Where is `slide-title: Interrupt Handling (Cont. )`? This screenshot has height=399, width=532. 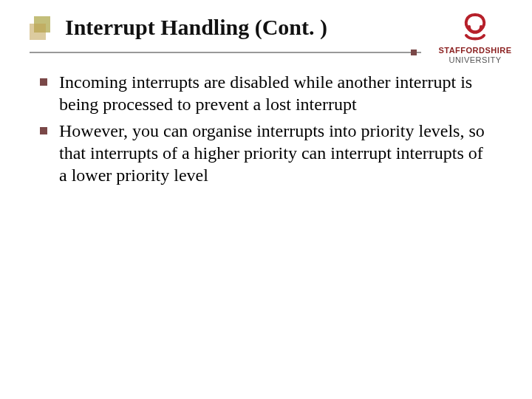 slide-title: Interrupt Handling (Cont. ) is located at coordinates (243, 27).